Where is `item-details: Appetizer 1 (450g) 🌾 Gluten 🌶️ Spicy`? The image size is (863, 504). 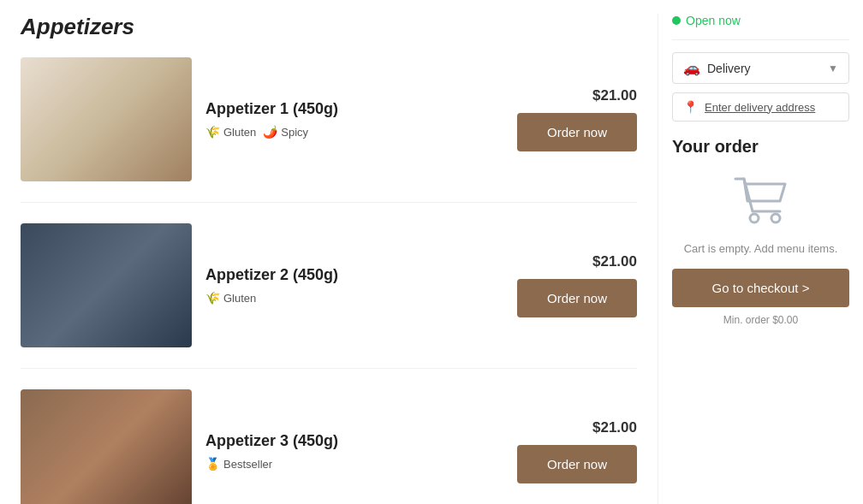 item-details: Appetizer 1 (450g) 🌾 Gluten 🌶️ Spicy is located at coordinates (346, 120).